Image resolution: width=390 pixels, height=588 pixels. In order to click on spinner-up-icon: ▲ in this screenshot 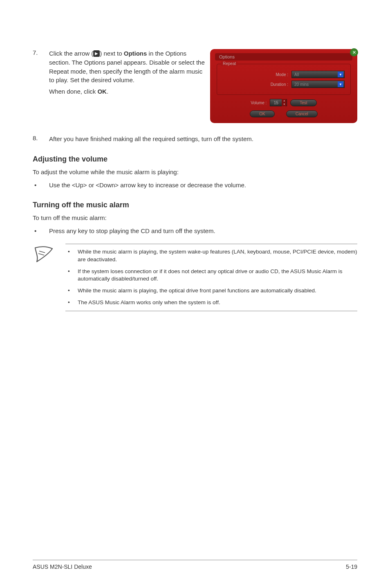, I will do `click(284, 101)`.